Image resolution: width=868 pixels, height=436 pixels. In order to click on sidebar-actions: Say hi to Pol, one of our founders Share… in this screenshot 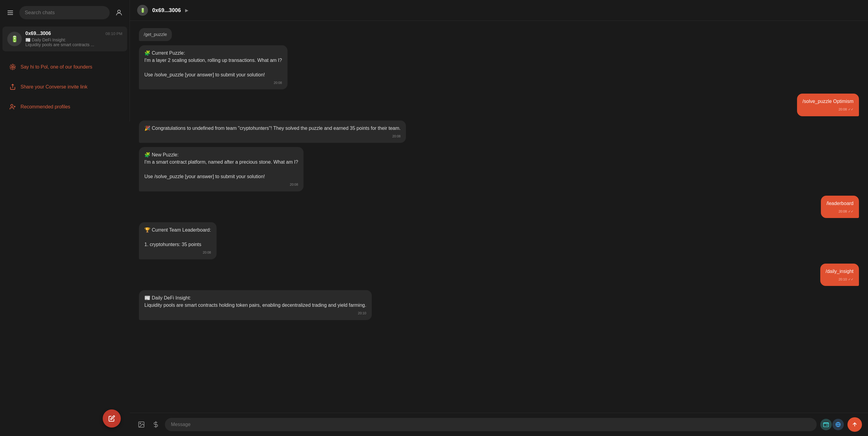, I will do `click(65, 87)`.